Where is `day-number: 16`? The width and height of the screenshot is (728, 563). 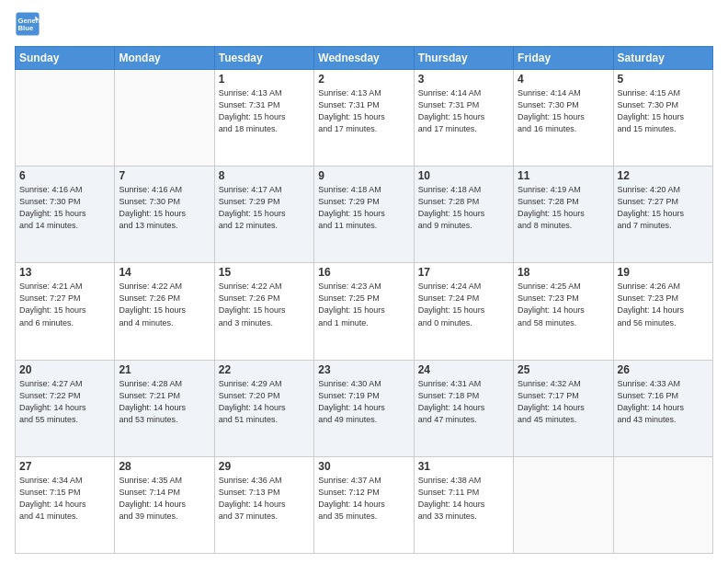
day-number: 16 is located at coordinates (364, 272).